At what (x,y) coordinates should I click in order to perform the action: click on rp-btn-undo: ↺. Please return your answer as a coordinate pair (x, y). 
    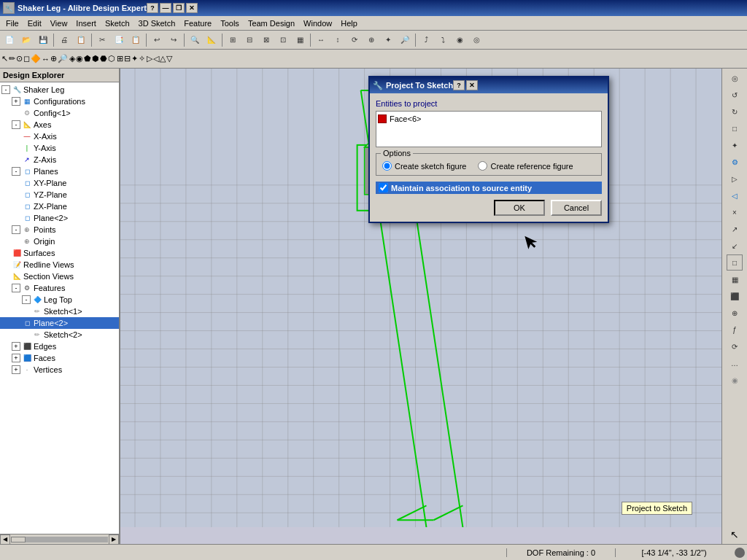
    Looking at the image, I should click on (735, 95).